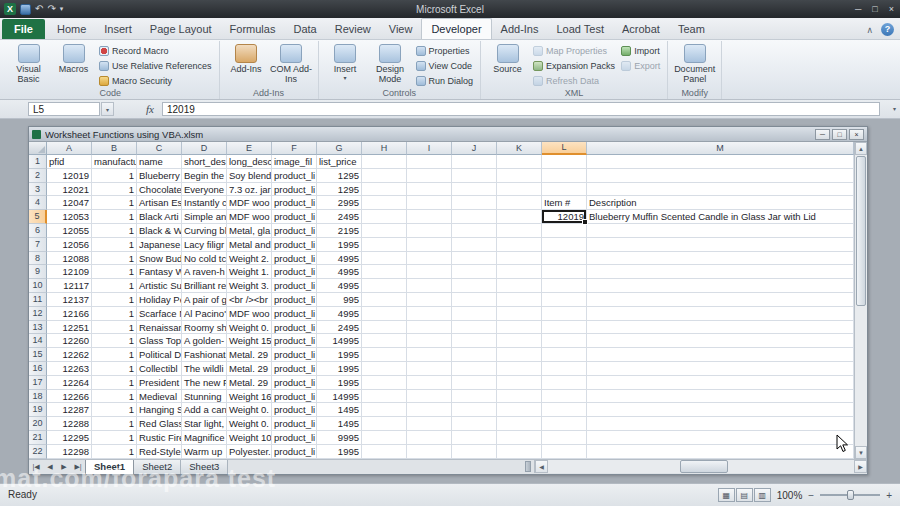 The image size is (900, 506). I want to click on insert-function-button: fx, so click(150, 110).